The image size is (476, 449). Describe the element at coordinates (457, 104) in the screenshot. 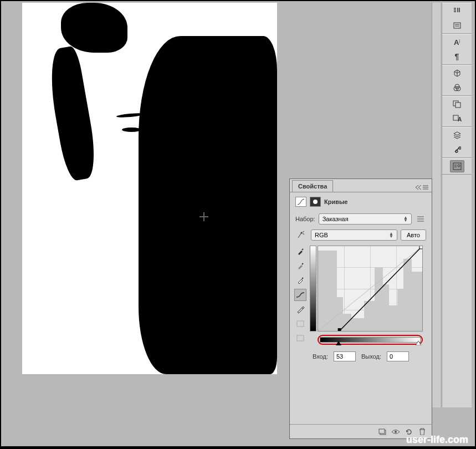

I see `clone-source-icon` at that location.